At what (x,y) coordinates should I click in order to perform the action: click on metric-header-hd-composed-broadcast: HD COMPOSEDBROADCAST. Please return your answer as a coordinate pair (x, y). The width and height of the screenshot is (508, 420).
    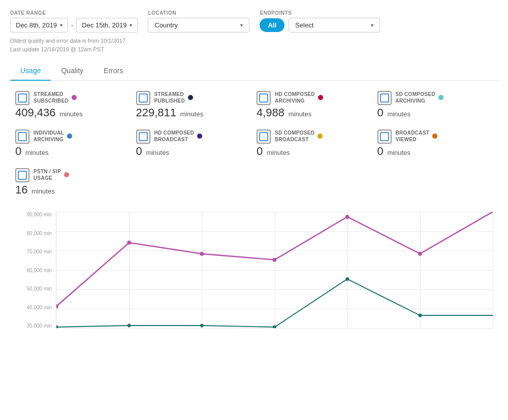
    Looking at the image, I should click on (194, 137).